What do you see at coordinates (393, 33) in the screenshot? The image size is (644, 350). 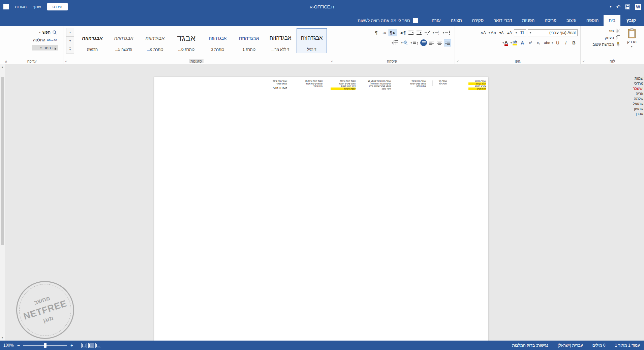 I see `rtl-direction-button: ►¶` at bounding box center [393, 33].